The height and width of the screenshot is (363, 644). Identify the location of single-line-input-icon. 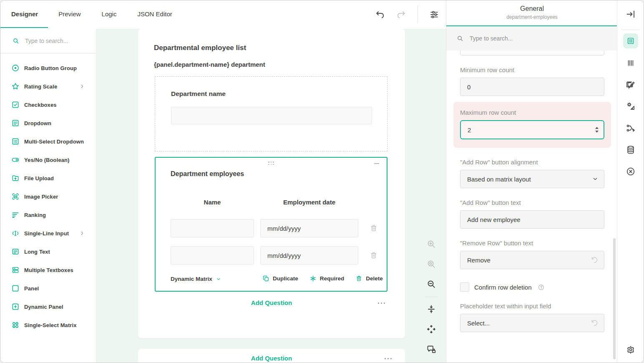
(15, 233).